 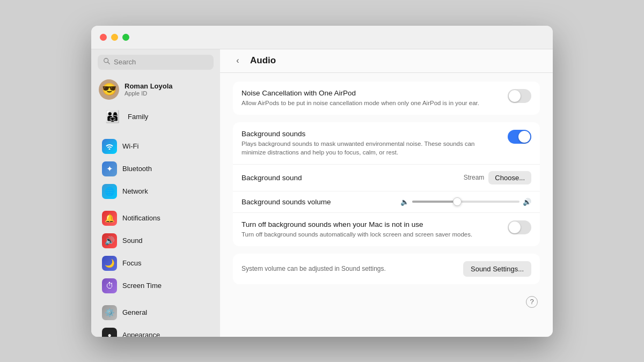 I want to click on sound-icon: 🔊, so click(x=109, y=241).